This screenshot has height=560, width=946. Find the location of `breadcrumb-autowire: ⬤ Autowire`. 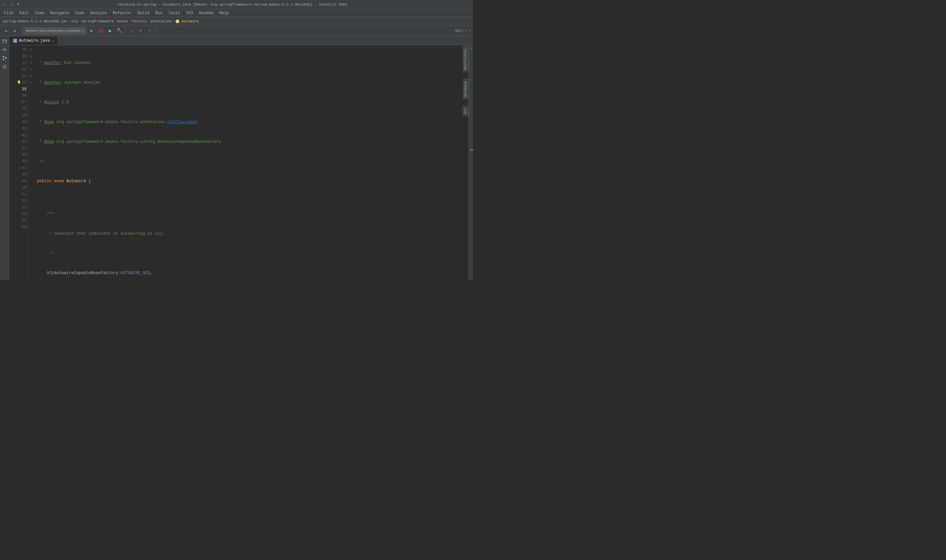

breadcrumb-autowire: ⬤ Autowire is located at coordinates (187, 21).